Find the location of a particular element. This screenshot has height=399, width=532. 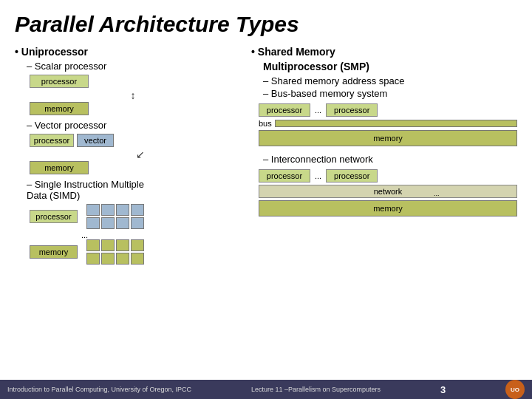

smp-sub1: – Shared memory address space is located at coordinates (390, 81).